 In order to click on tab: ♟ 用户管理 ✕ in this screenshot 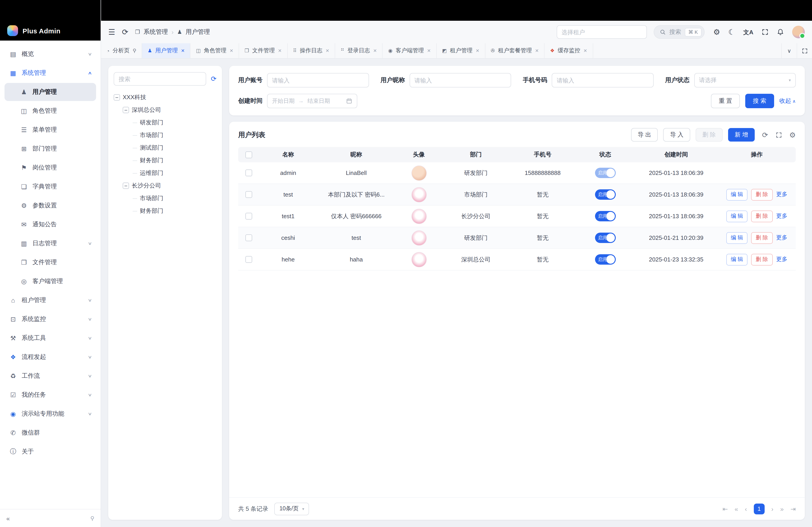, I will do `click(166, 51)`.